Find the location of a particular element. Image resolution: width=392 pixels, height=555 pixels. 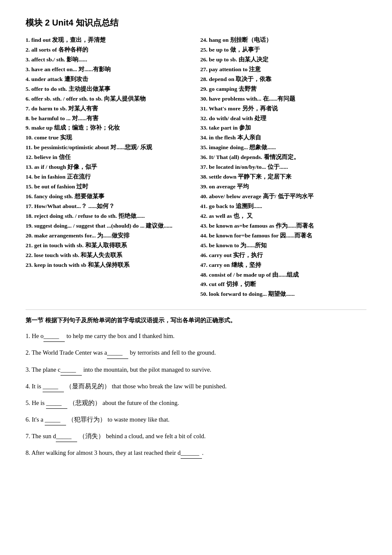

exercise-item: 8. After walking for almost 3 hours, the… is located at coordinates (196, 453).